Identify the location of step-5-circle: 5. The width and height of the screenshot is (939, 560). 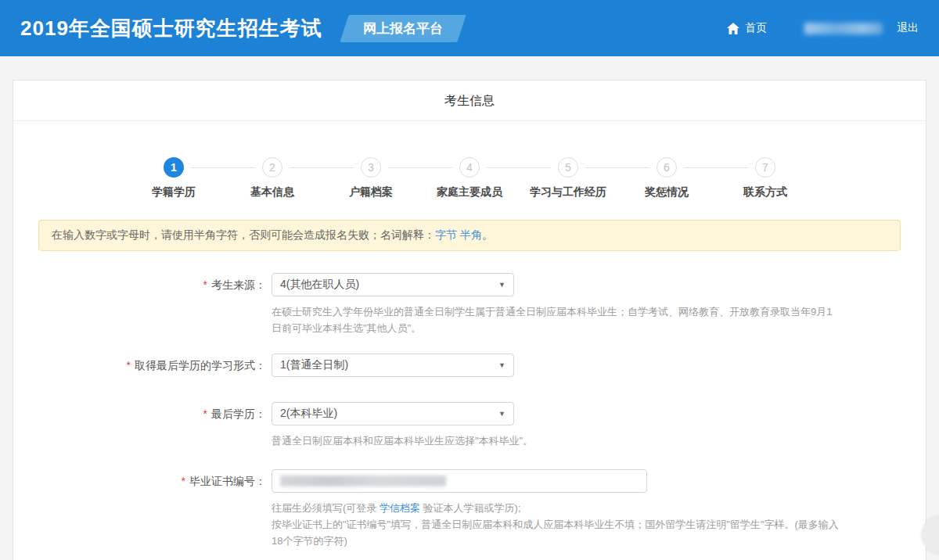
(568, 167).